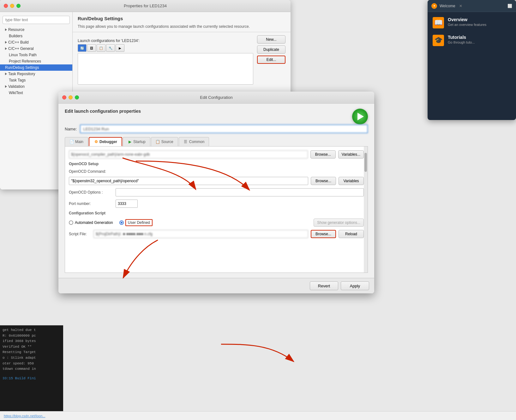  Describe the element at coordinates (145, 6) in the screenshot. I see `window-title: Properties for LED1234` at that location.